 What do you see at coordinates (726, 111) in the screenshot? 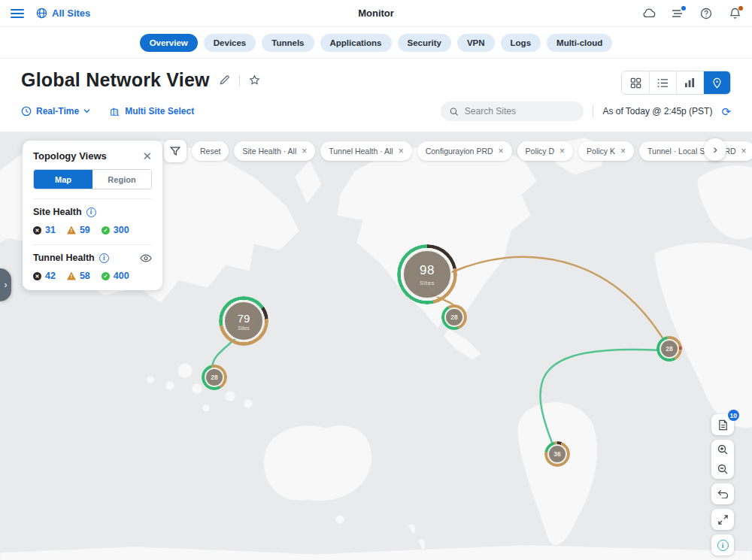
I see `refresh-icon: ⟳` at bounding box center [726, 111].